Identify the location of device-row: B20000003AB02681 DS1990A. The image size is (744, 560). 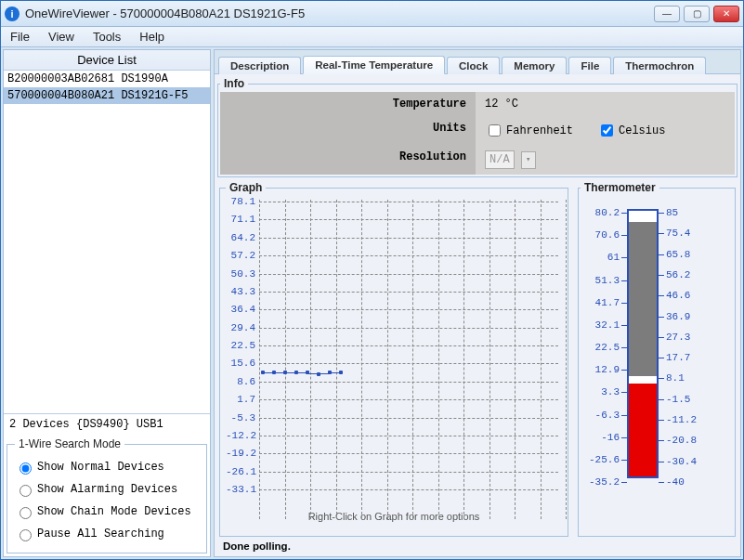
(107, 79).